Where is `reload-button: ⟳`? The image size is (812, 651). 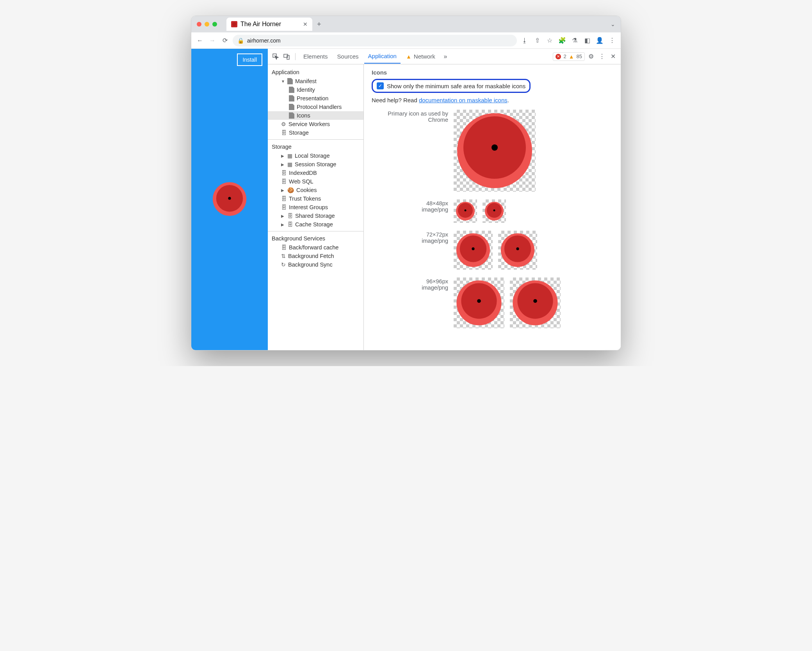
reload-button: ⟳ is located at coordinates (225, 41).